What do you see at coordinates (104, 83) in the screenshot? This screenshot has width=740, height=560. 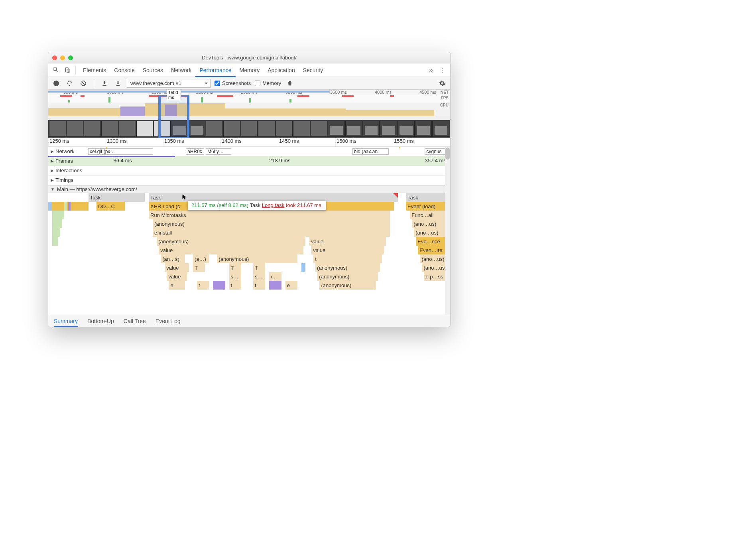 I see `upload-icon` at bounding box center [104, 83].